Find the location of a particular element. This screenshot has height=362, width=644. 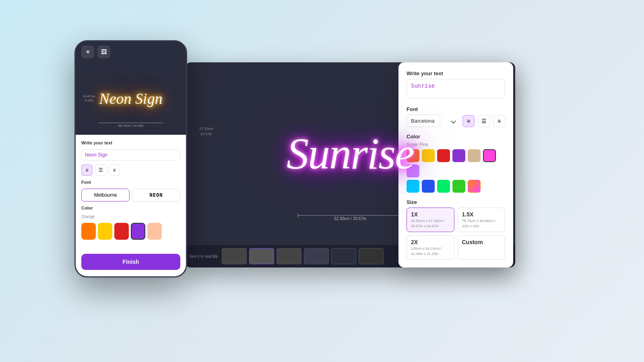

phone-canvas: 10.47cm 4.12in Neon Sign 48.74cm / 19.19… is located at coordinates (131, 99).